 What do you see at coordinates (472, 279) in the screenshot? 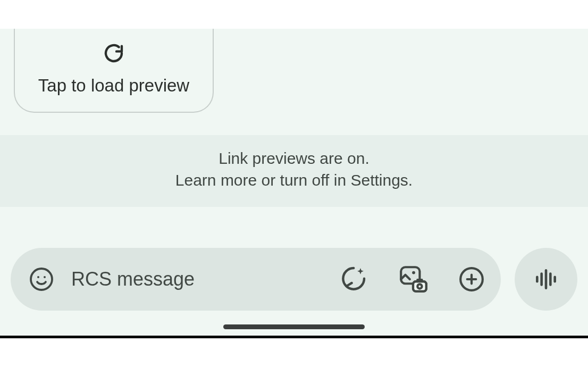
I see `add-icon` at bounding box center [472, 279].